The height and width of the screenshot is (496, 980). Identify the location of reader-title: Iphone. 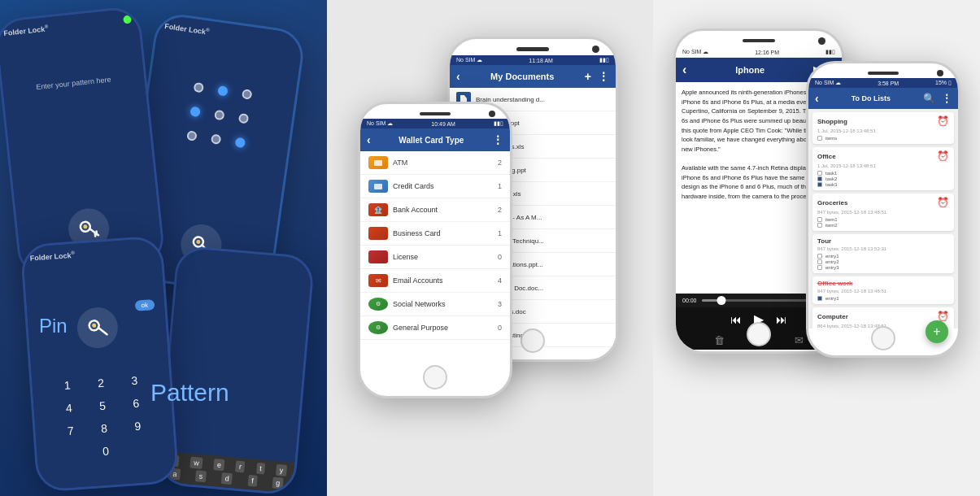
(750, 70).